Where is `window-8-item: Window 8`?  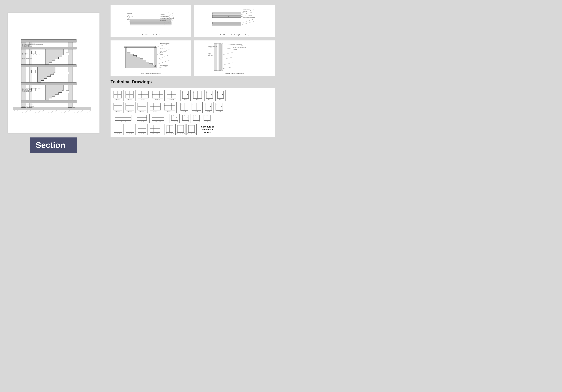
window-8-item: Window 8 is located at coordinates (142, 107).